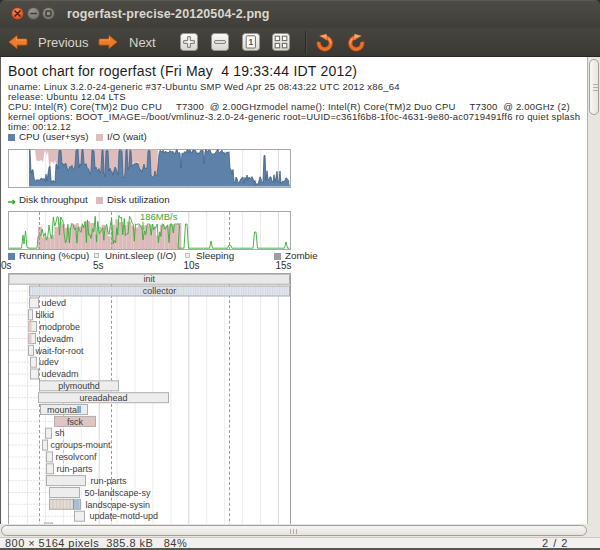 Image resolution: width=600 pixels, height=550 pixels. I want to click on svg-text: sh, so click(60, 433).